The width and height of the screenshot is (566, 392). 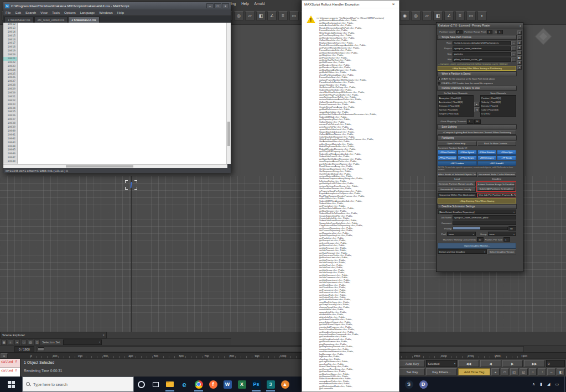 What do you see at coordinates (41, 349) in the screenshot?
I see `time-slider-handle` at bounding box center [41, 349].